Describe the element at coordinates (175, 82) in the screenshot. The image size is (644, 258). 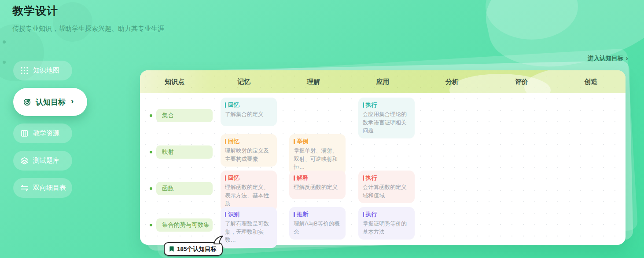
I see `column-header-0: 知识点` at that location.